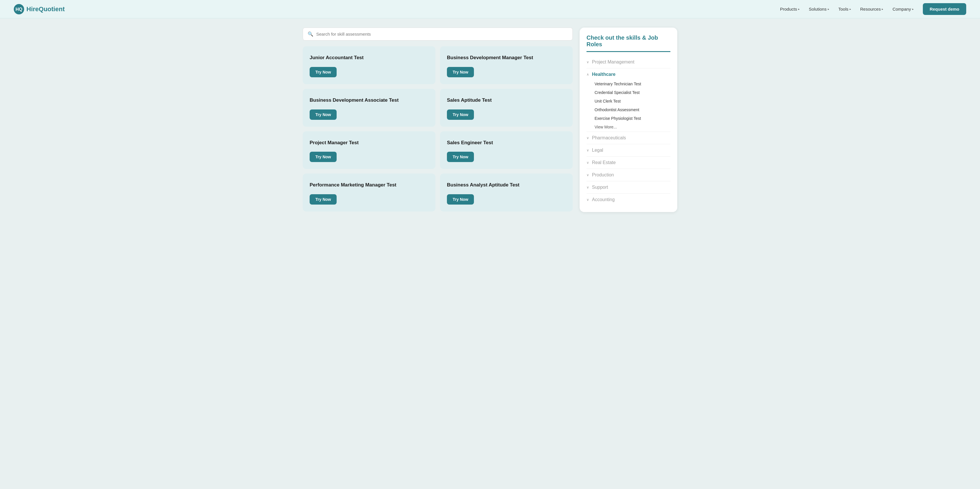 Image resolution: width=980 pixels, height=489 pixels. I want to click on sub-item-exercise-physiologist: Exercise Physiologist Test, so click(632, 118).